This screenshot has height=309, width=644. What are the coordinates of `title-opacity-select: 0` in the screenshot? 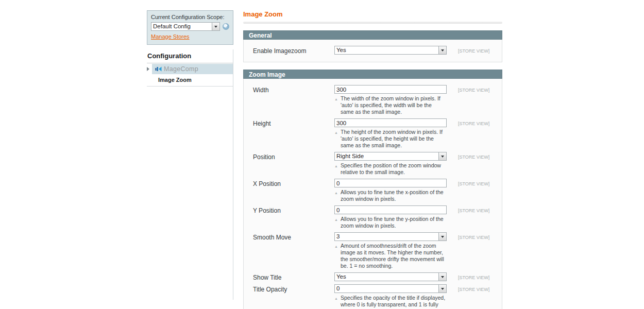 It's located at (391, 288).